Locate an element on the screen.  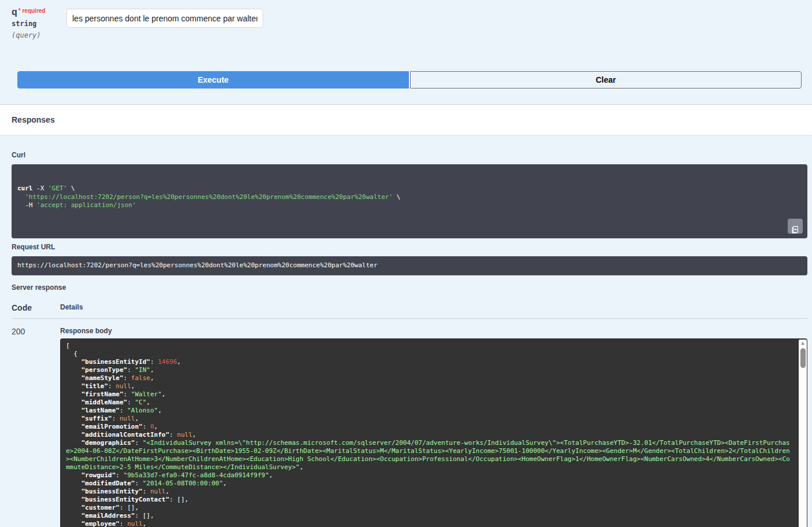
curl-command: curl -X 'GET' \ 'https://localhost:7202/… is located at coordinates (409, 197).